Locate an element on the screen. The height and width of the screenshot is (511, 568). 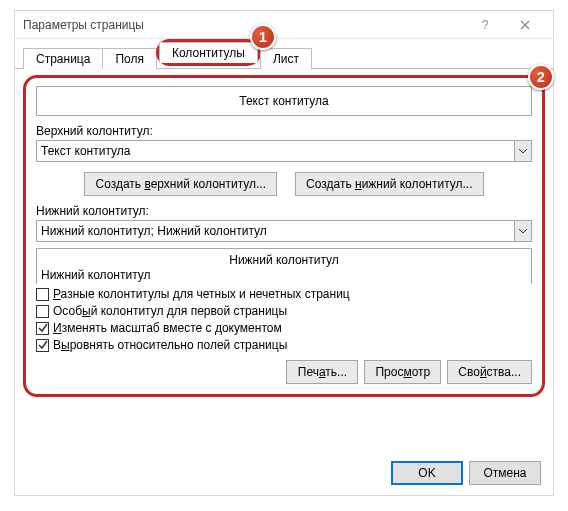
annotation-marker-2: 2 is located at coordinates (541, 77).